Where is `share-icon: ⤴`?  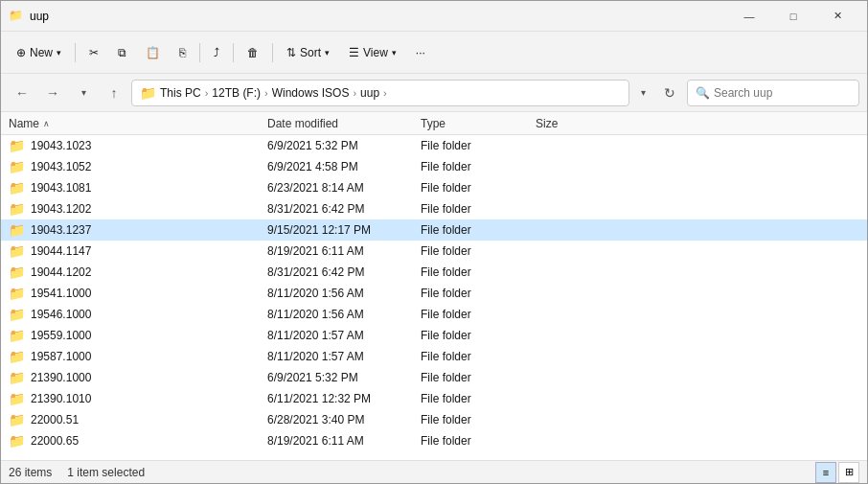
share-icon: ⤴ is located at coordinates (217, 53).